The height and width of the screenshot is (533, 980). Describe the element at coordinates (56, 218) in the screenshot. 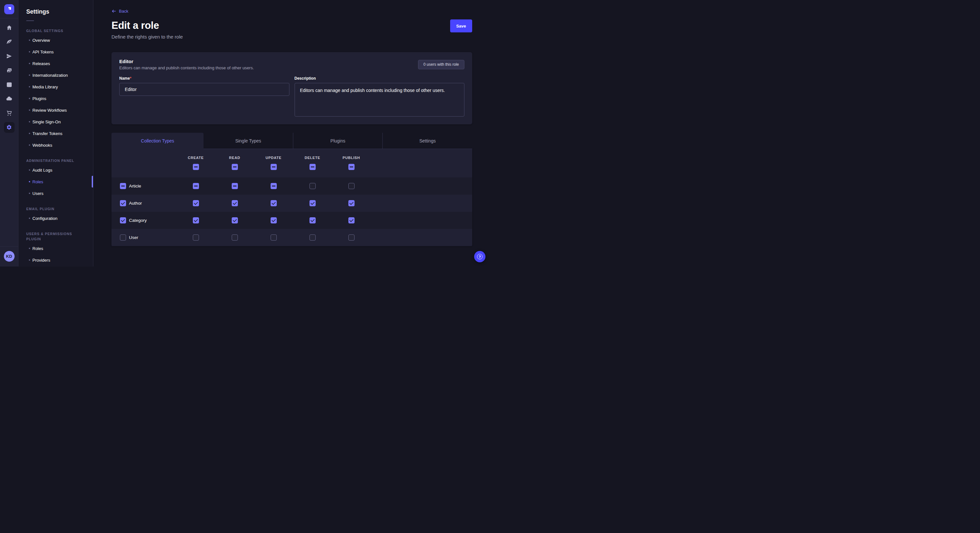

I see `sidebar-item-email-configuration: Configuration` at that location.